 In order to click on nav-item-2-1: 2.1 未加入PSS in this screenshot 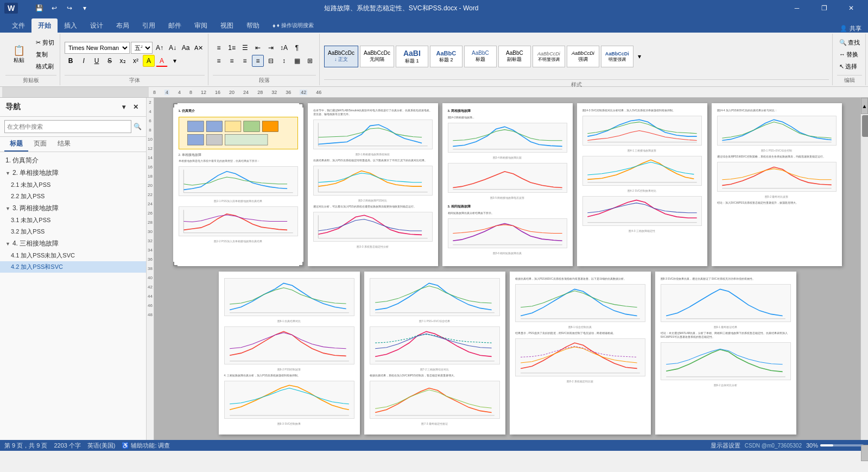, I will do `click(73, 185)`.